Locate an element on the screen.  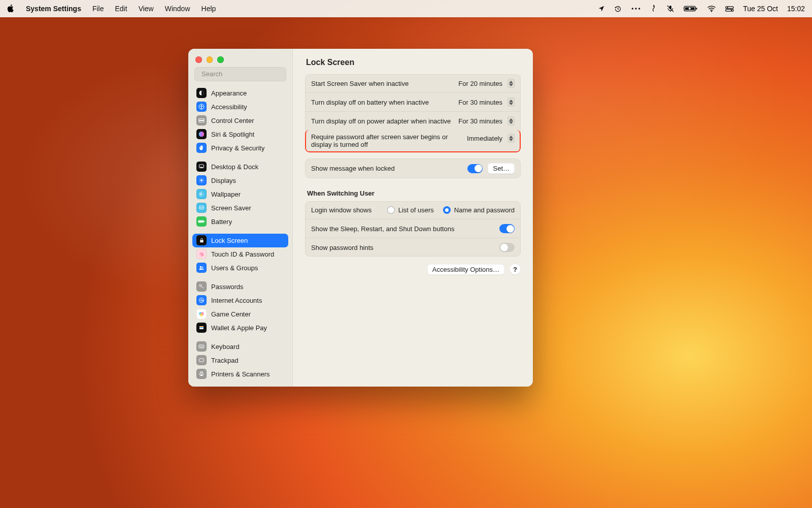
sidebar-item-lock-screen: Lock Screen is located at coordinates (241, 241).